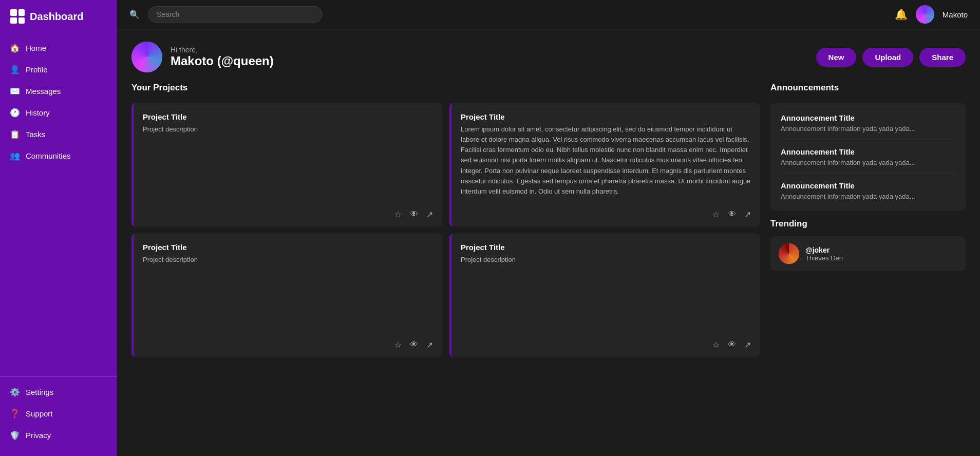 This screenshot has width=980, height=456. I want to click on project-card-4-desc: Project description, so click(606, 294).